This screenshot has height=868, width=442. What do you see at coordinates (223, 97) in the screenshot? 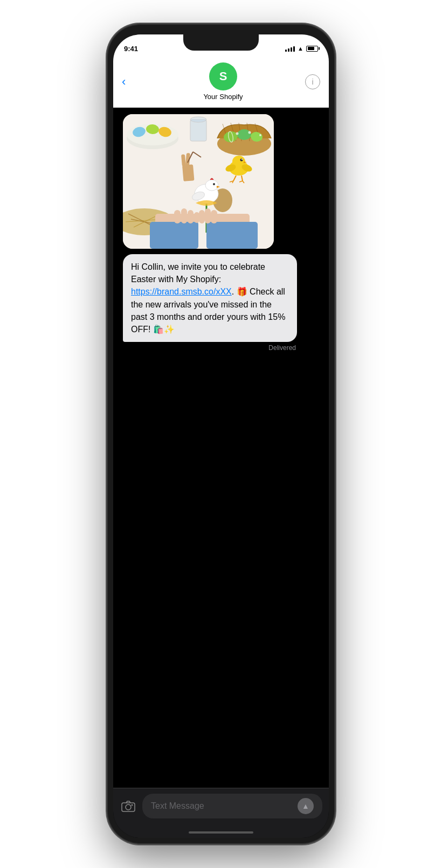
I see `contact-name: Your Shopify` at bounding box center [223, 97].